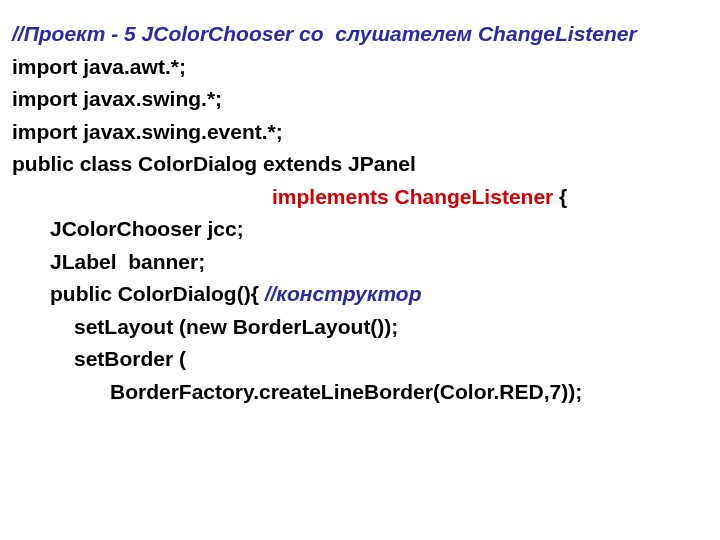 The width and height of the screenshot is (720, 540). Describe the element at coordinates (360, 360) in the screenshot. I see `code-line: setBorder (` at that location.